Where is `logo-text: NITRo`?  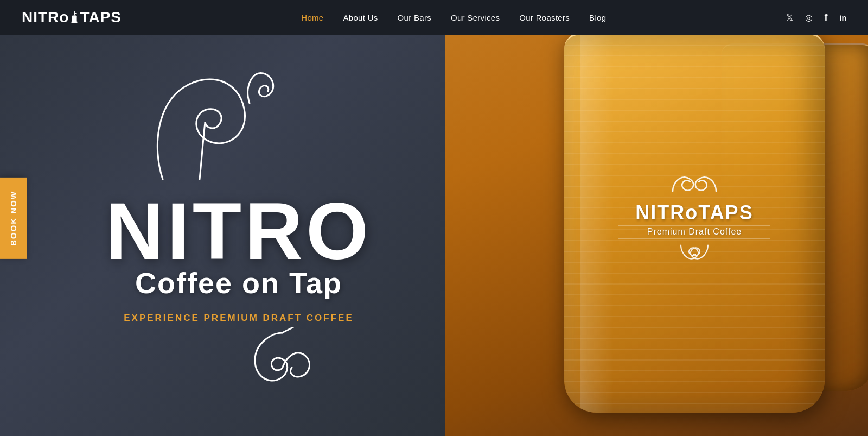
logo-text: NITRo is located at coordinates (46, 17).